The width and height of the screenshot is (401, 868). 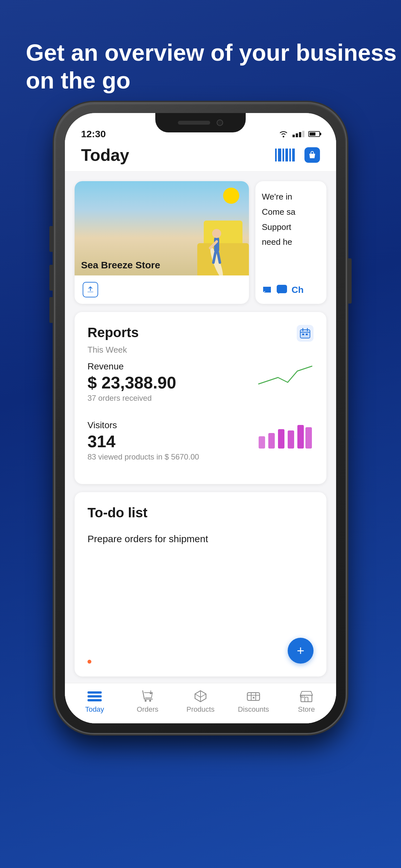 I want to click on app-header: Today, so click(x=201, y=155).